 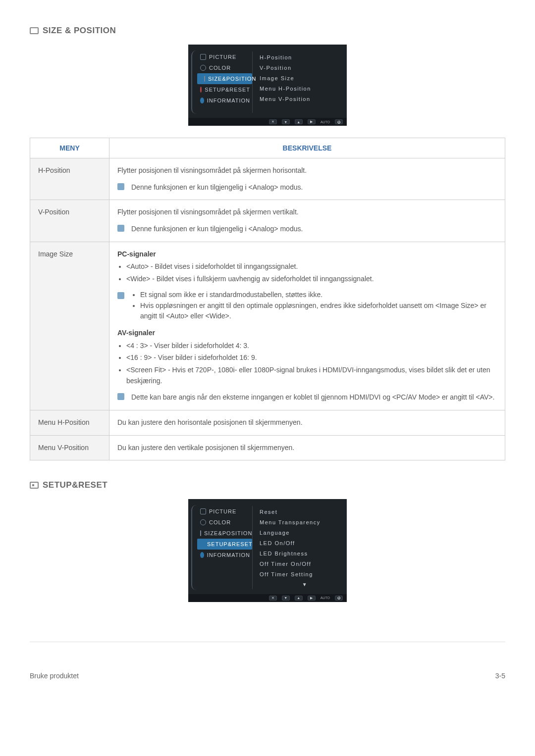 What do you see at coordinates (290, 544) in the screenshot?
I see `osd-right-led: LED On/Off` at bounding box center [290, 544].